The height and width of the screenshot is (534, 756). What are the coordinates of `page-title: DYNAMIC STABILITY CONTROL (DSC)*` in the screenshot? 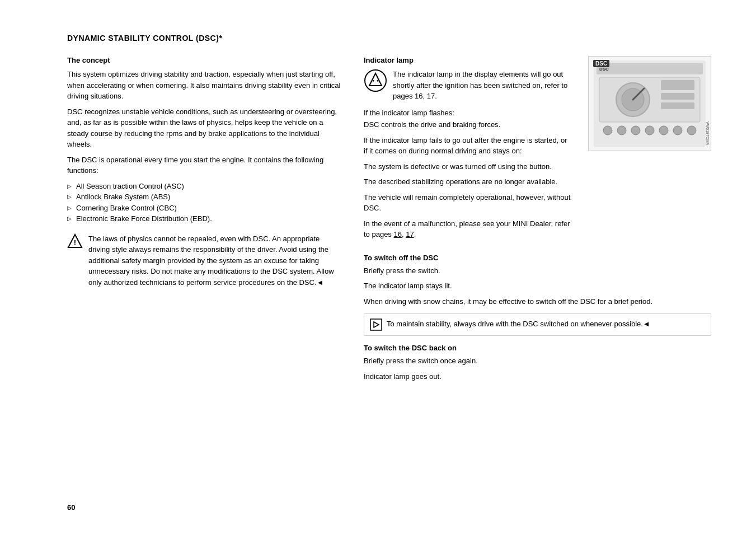 It's located at (389, 38).